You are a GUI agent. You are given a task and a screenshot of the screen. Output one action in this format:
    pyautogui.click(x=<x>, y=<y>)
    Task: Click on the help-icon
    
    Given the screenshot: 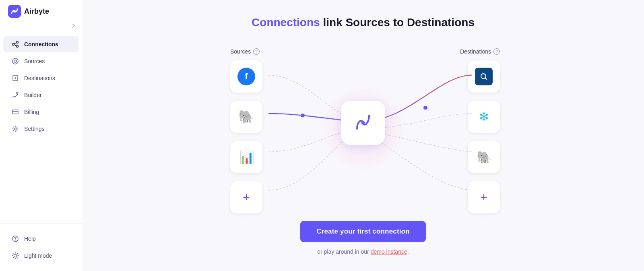 What is the action you would take?
    pyautogui.click(x=15, y=239)
    